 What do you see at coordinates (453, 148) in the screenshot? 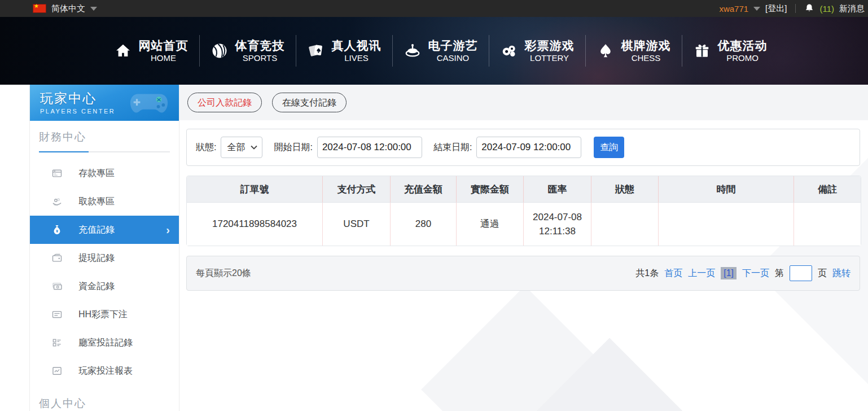
I see `end-date-label: 結束日期:` at bounding box center [453, 148].